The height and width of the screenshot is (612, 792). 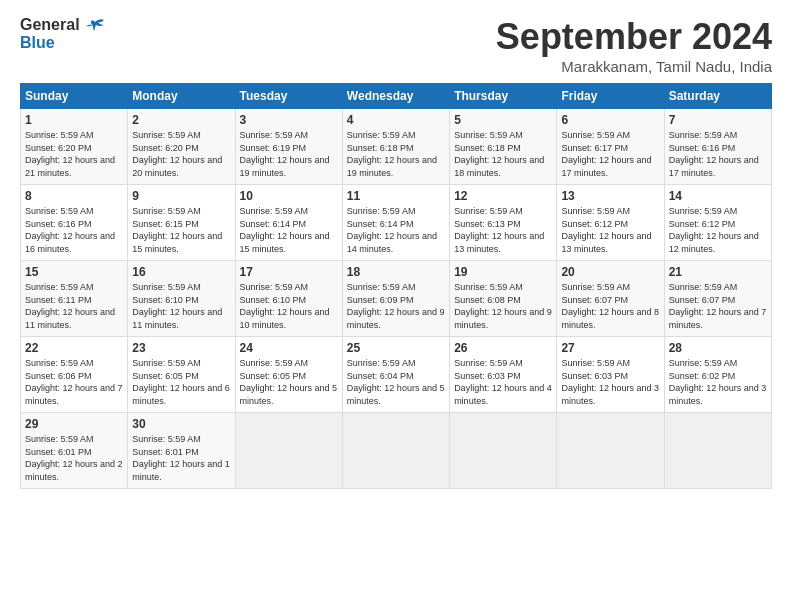 I want to click on table-row: 9 Sunrise: 5:59 AM Sunset: 6:15 PM Dayli…, so click(x=182, y=223).